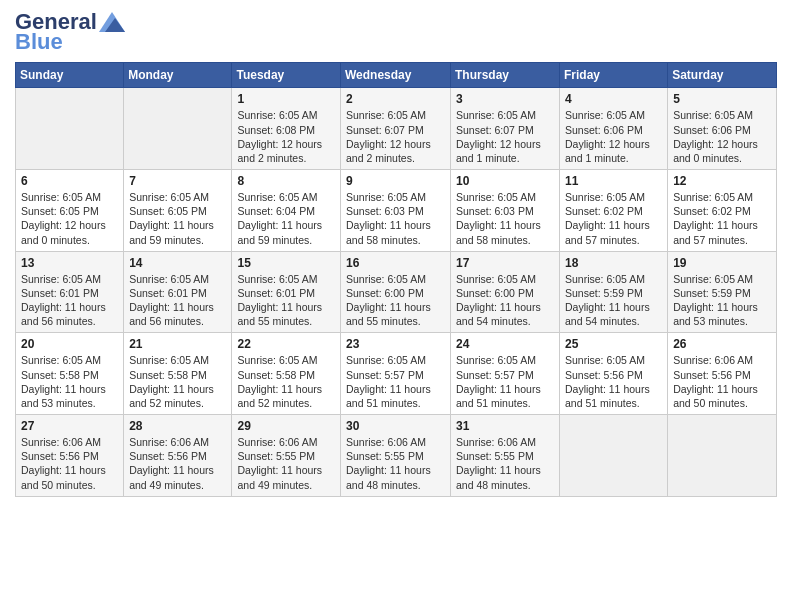 The height and width of the screenshot is (612, 792). Describe the element at coordinates (722, 344) in the screenshot. I see `day-number: 26` at that location.